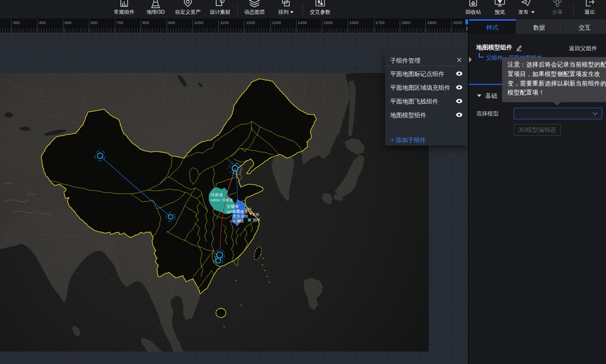  What do you see at coordinates (256, 220) in the screenshot?
I see `svg-text: 杭州` at bounding box center [256, 220].